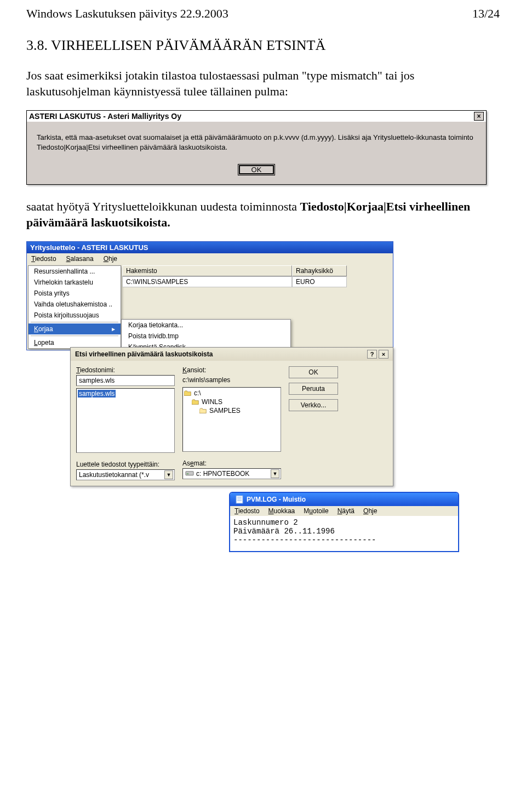 Image resolution: width=526 pixels, height=812 pixels. Describe the element at coordinates (163, 206) in the screenshot. I see `paragraph-2a: saatat hyötyä Yritysluetteloikkunan uude…` at that location.